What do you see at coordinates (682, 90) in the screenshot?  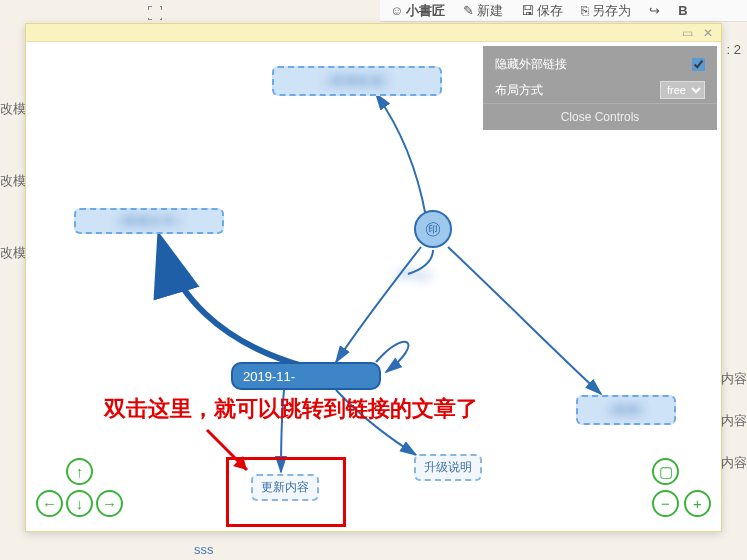 I see `layout-select: free` at bounding box center [682, 90].